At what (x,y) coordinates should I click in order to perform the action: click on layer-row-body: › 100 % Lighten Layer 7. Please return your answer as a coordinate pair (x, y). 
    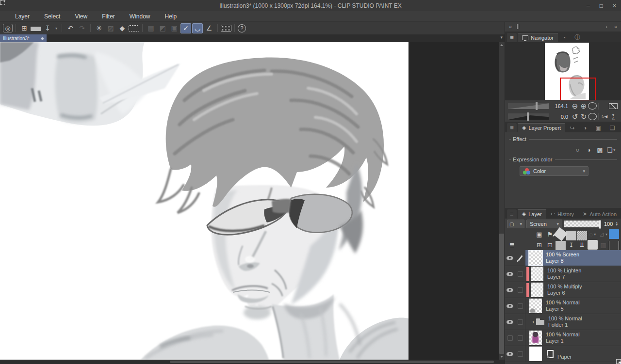
    Looking at the image, I should click on (573, 274).